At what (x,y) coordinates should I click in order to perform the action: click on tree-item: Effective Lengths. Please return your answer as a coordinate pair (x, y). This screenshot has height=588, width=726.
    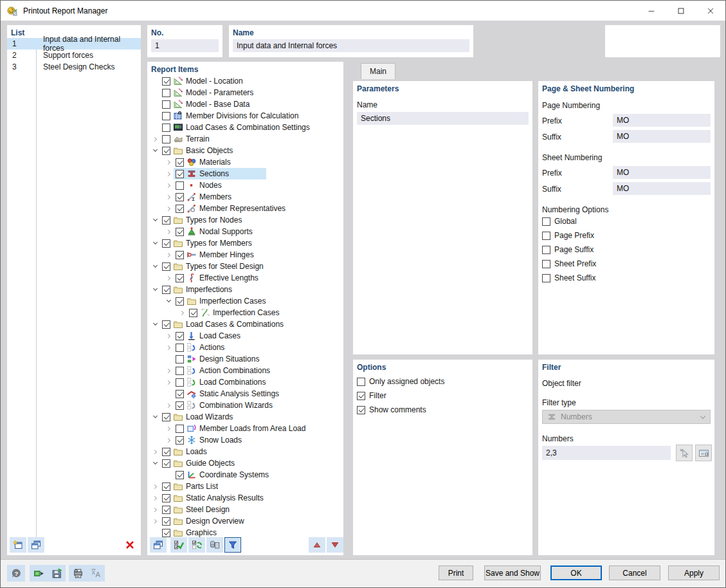
    Looking at the image, I should click on (246, 278).